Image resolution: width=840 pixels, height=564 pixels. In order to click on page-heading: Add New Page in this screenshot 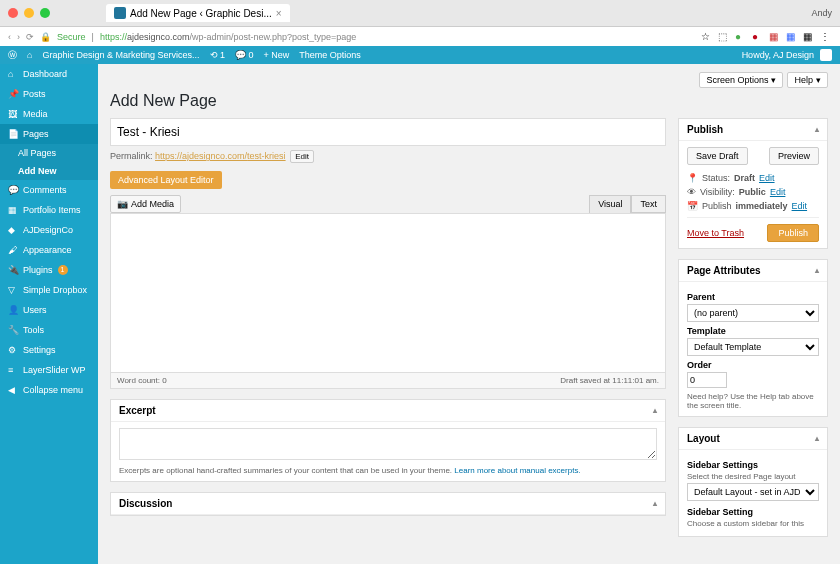, I will do `click(469, 101)`.